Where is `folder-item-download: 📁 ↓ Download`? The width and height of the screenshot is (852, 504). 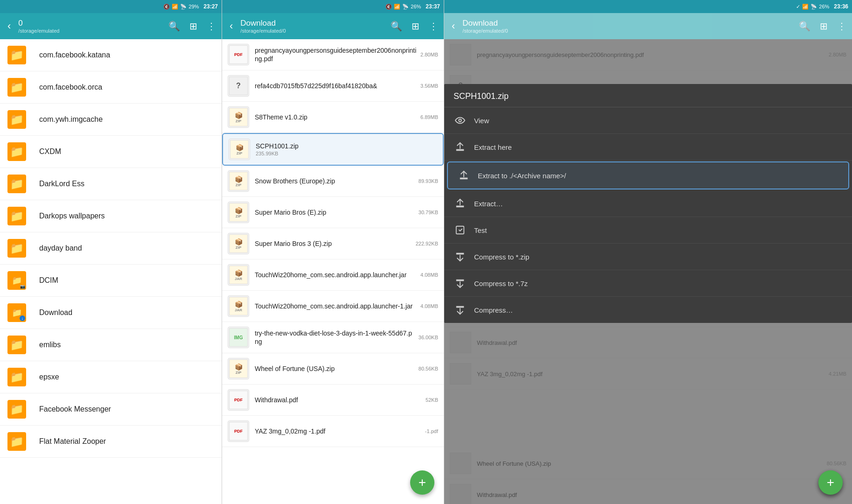
folder-item-download: 📁 ↓ Download is located at coordinates (111, 313).